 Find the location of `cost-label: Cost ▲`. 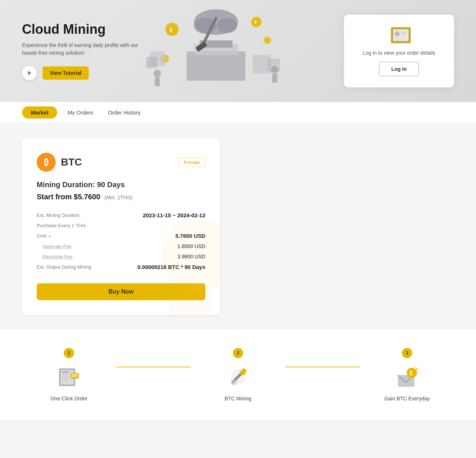

cost-label: Cost ▲ is located at coordinates (44, 236).